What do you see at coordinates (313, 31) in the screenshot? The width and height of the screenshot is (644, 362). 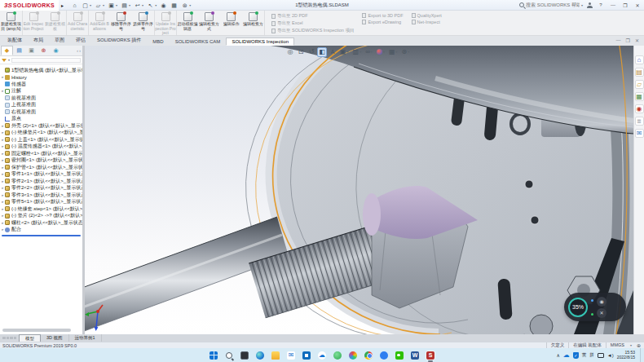 I see `export-menu-item: 导出至 SOLIDWORKS Inspection 项目` at bounding box center [313, 31].